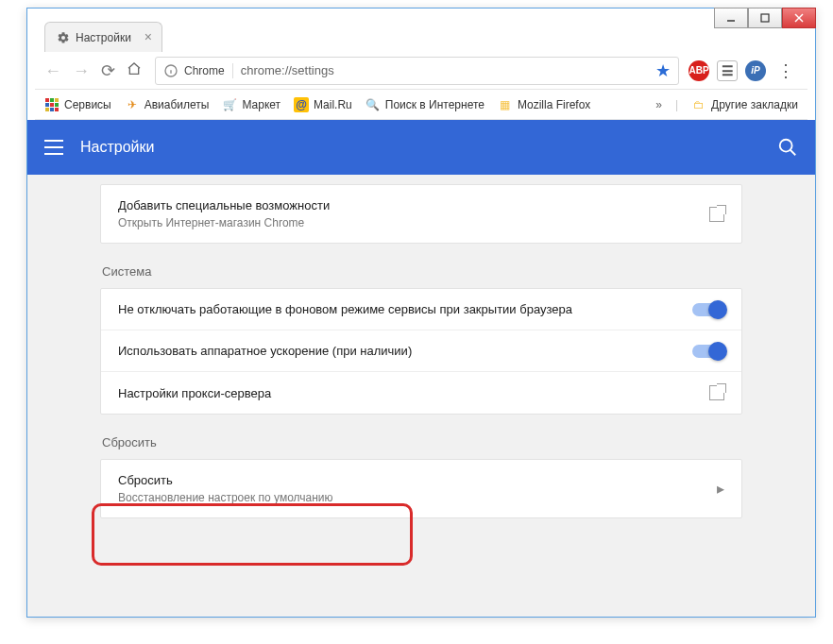 The height and width of the screenshot is (644, 833). Describe the element at coordinates (198, 71) in the screenshot. I see `security-chip: Chrome` at that location.